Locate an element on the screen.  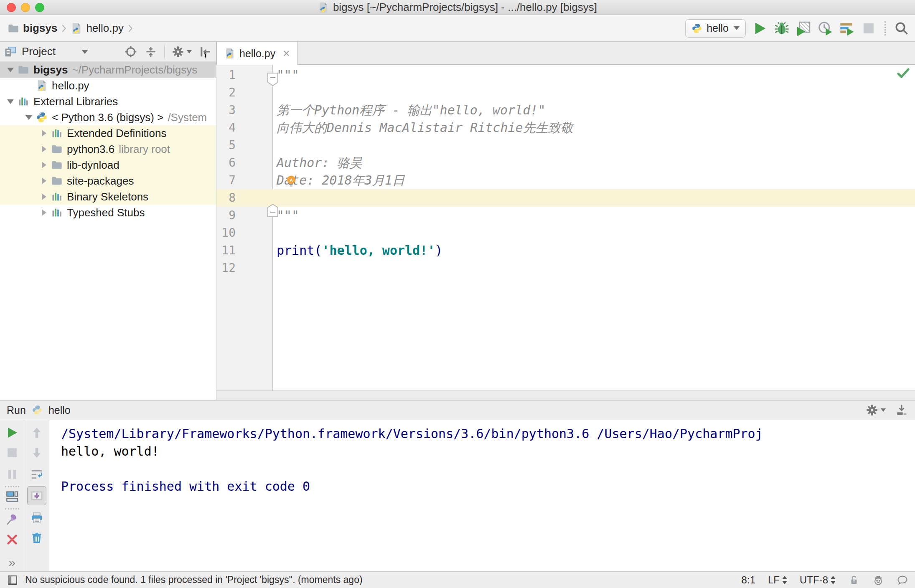
profiler-button is located at coordinates (825, 28).